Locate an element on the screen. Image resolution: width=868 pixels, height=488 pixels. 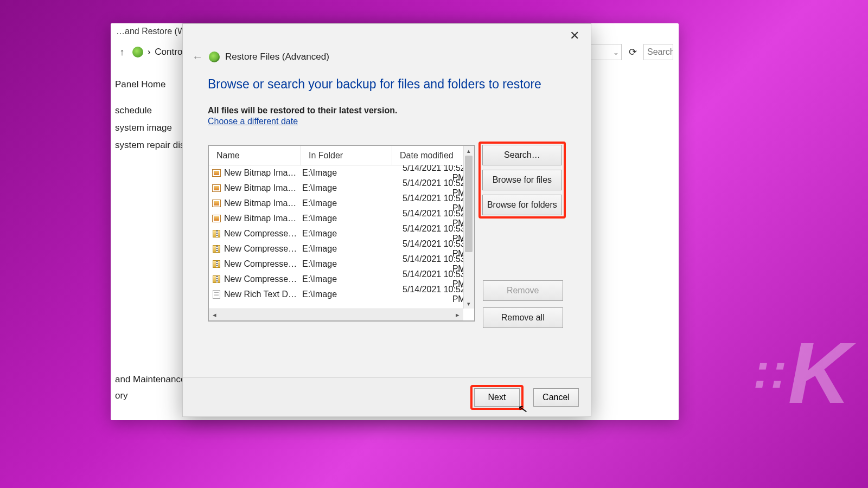
col-name: Name is located at coordinates (255, 155).